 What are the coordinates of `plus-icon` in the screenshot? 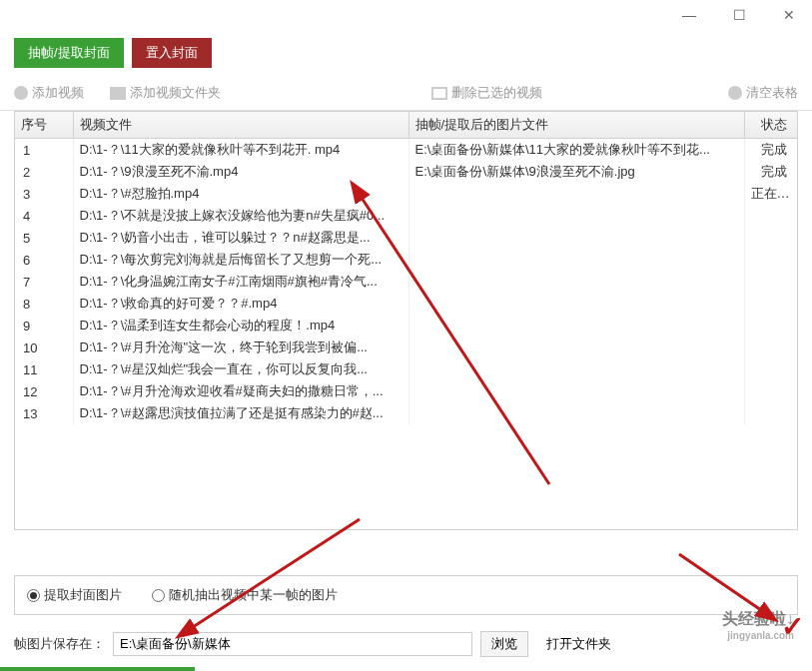 It's located at (21, 93).